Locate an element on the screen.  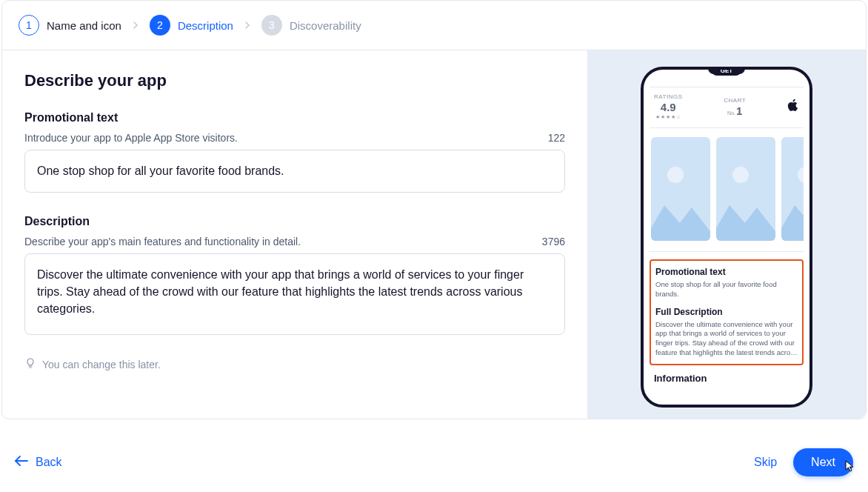
promo-counter: 122 is located at coordinates (557, 138).